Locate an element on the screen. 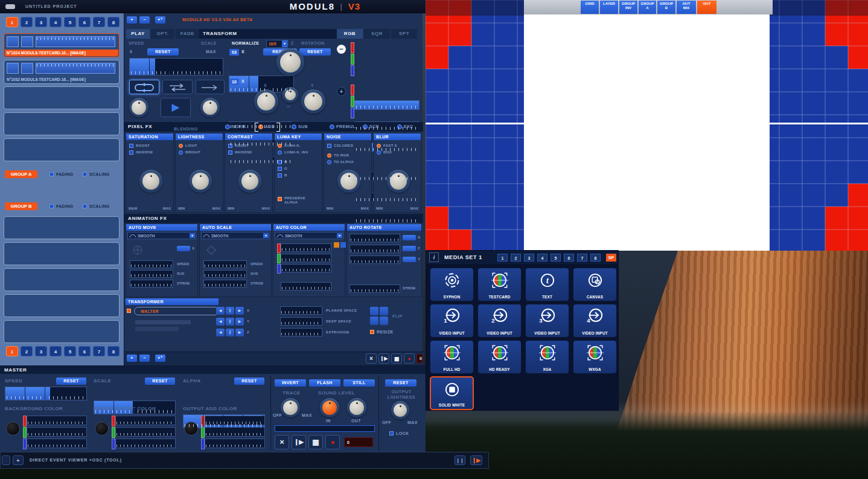 The height and width of the screenshot is (479, 868). preview-button-group-a: GROUPA is located at coordinates (647, 7).